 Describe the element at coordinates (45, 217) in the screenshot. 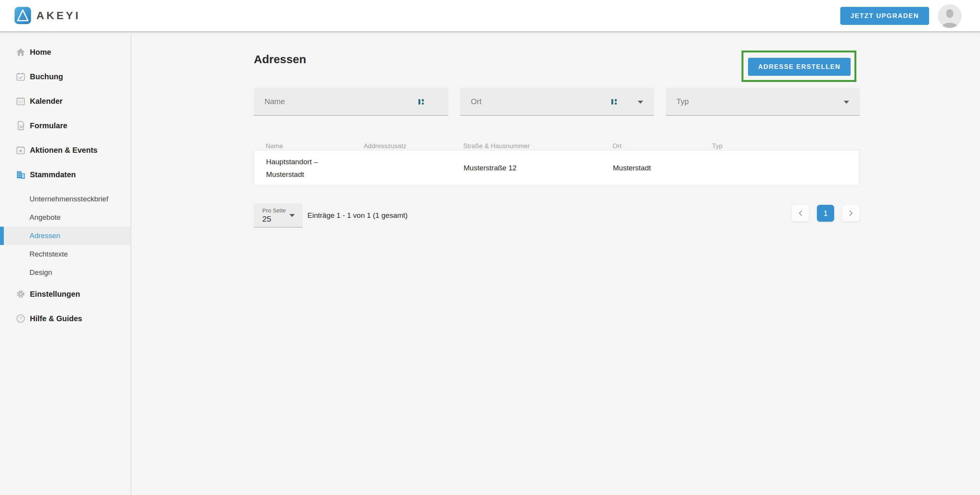

I see `sidebar-subitem-label: Angebote` at that location.